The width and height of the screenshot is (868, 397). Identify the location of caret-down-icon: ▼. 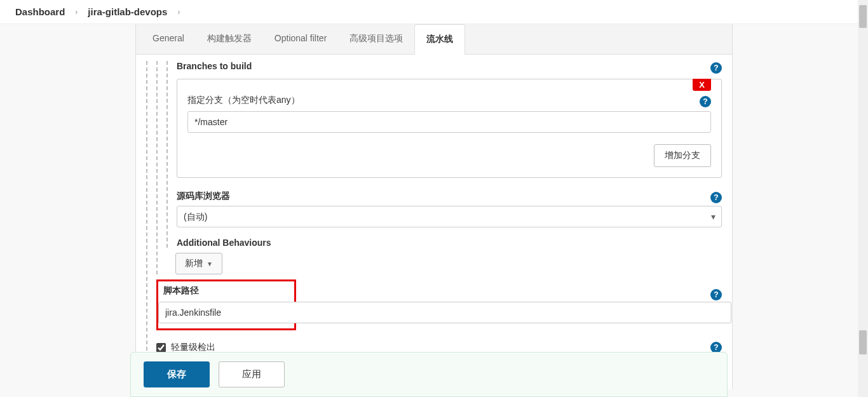
(210, 264).